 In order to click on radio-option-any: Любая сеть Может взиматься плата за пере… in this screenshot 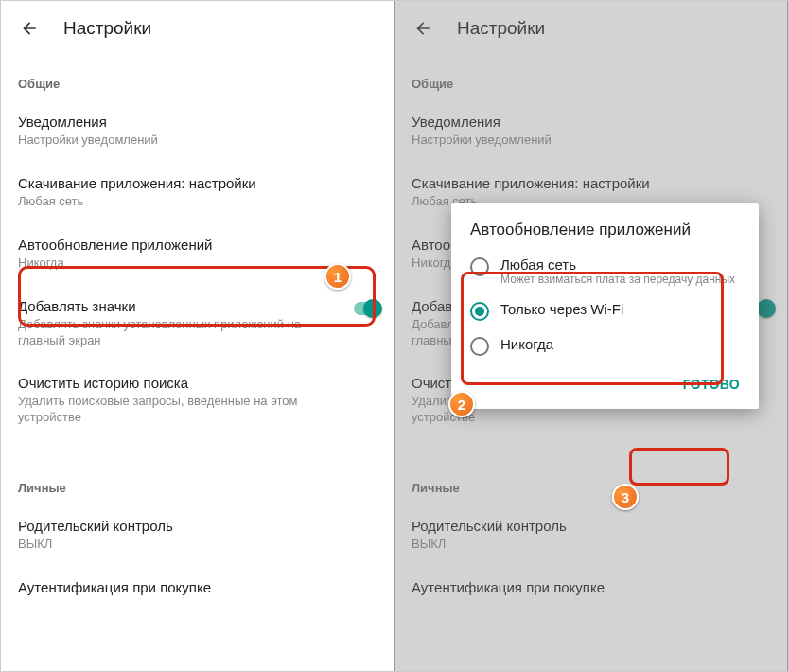, I will do `click(605, 271)`.